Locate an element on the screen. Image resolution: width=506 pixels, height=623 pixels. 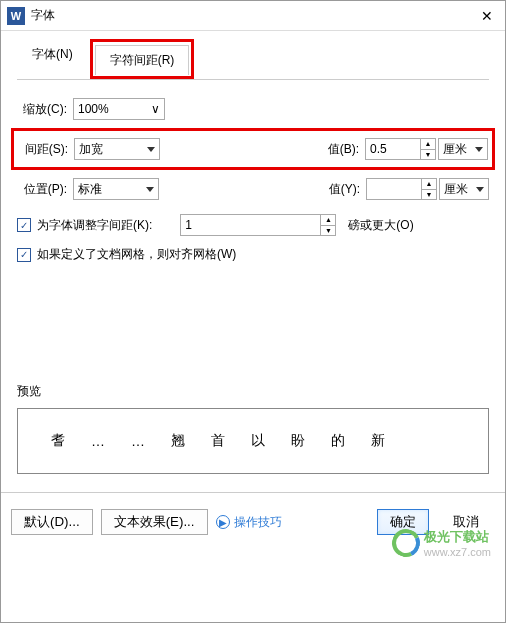
kerning-suffix: 磅或更大(O) is located at coordinates (380, 226).